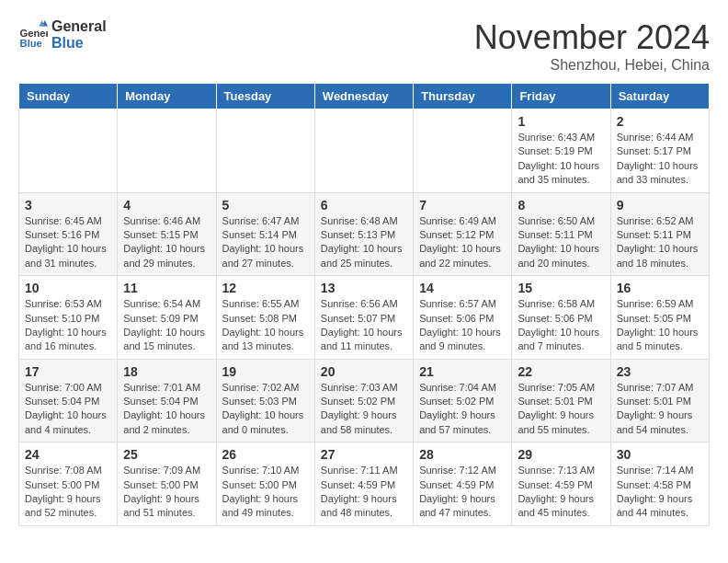 Image resolution: width=728 pixels, height=563 pixels. Describe the element at coordinates (166, 243) in the screenshot. I see `day-info: Sunrise: 6:46 AM Sunset: 5:15 PM Dayligh…` at that location.